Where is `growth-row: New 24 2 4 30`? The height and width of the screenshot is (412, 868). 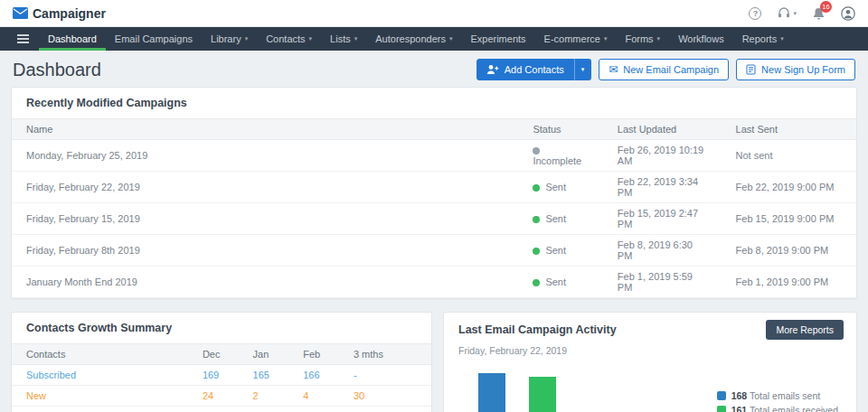
growth-row: New 24 2 4 30 is located at coordinates (222, 396).